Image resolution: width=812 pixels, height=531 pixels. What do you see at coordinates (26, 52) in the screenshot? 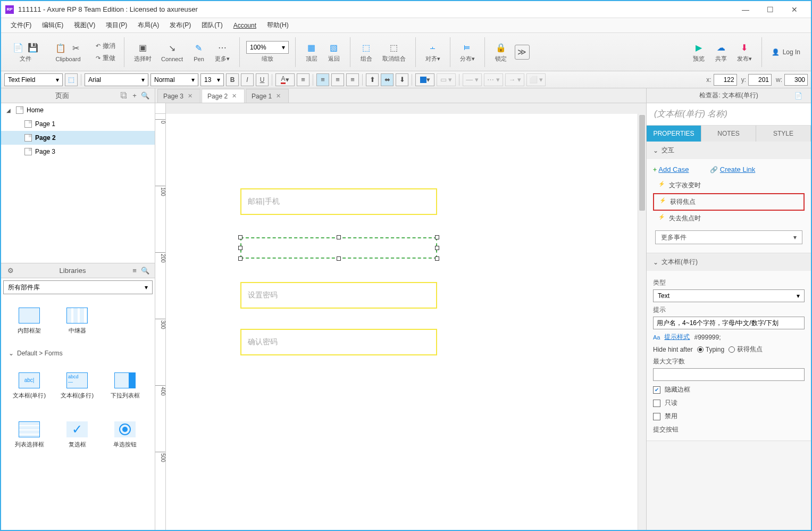
I see `file-group: 📄💾 文件` at bounding box center [26, 52].